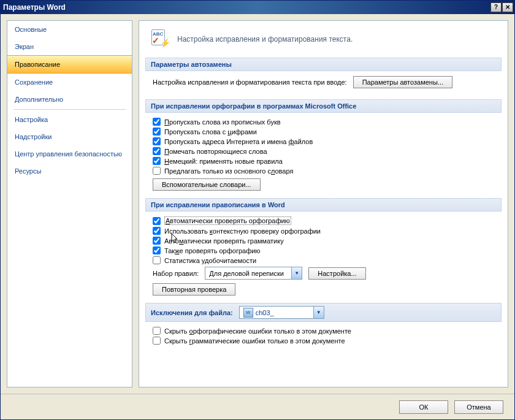 The image size is (515, 420). What do you see at coordinates (224, 241) in the screenshot?
I see `auto-grammar-label: Автоматически проверять грамматику` at bounding box center [224, 241].